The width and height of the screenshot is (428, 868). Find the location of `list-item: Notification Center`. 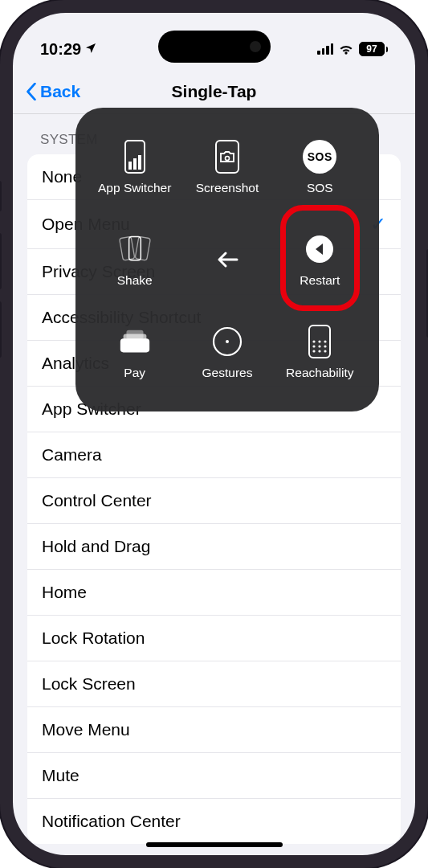

list-item: Notification Center is located at coordinates (214, 821).